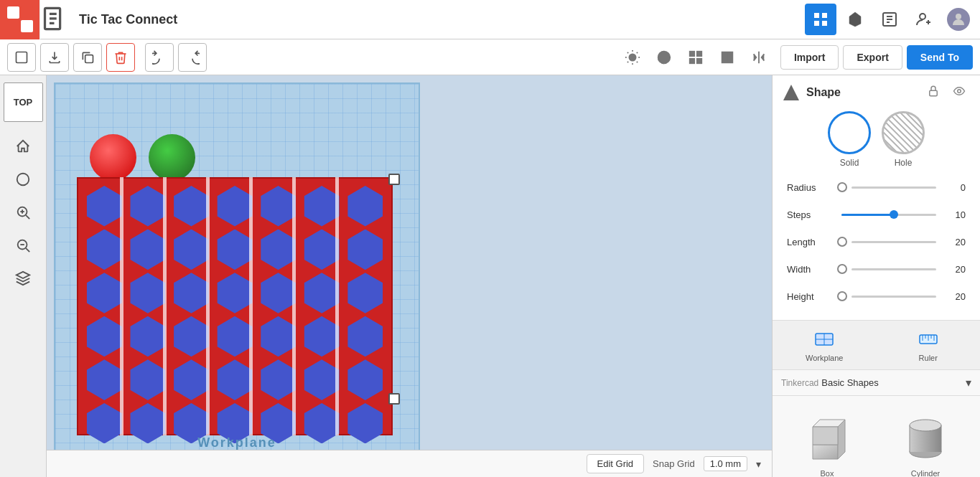 This screenshot has height=477, width=980. What do you see at coordinates (23, 146) in the screenshot?
I see `home-tool` at bounding box center [23, 146].